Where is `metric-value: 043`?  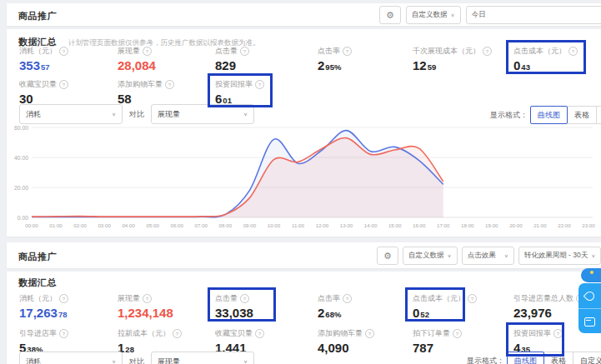 metric-value: 043 is located at coordinates (557, 67).